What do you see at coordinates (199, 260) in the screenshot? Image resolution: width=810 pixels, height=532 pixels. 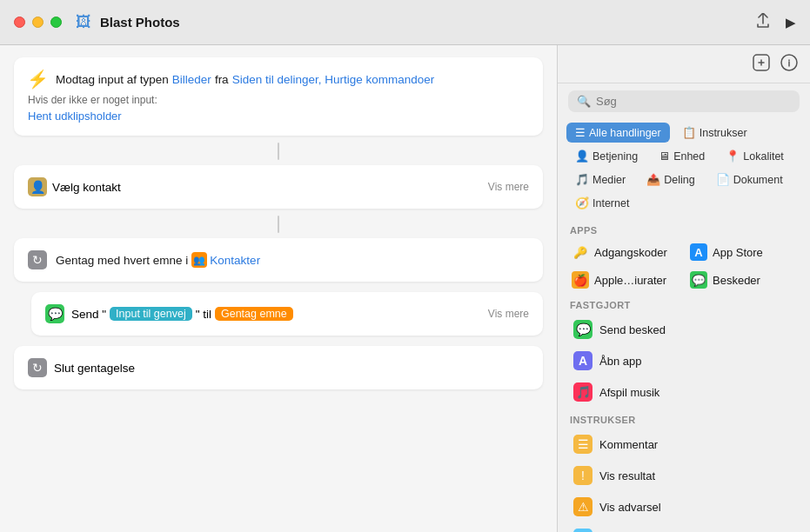 I see `contacts-icon: 👥` at bounding box center [199, 260].